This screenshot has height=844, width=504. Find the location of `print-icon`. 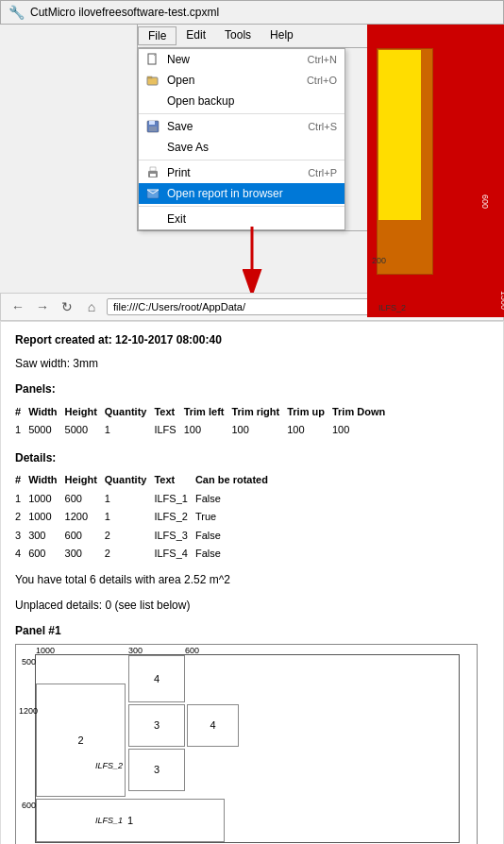

print-icon is located at coordinates (153, 173).